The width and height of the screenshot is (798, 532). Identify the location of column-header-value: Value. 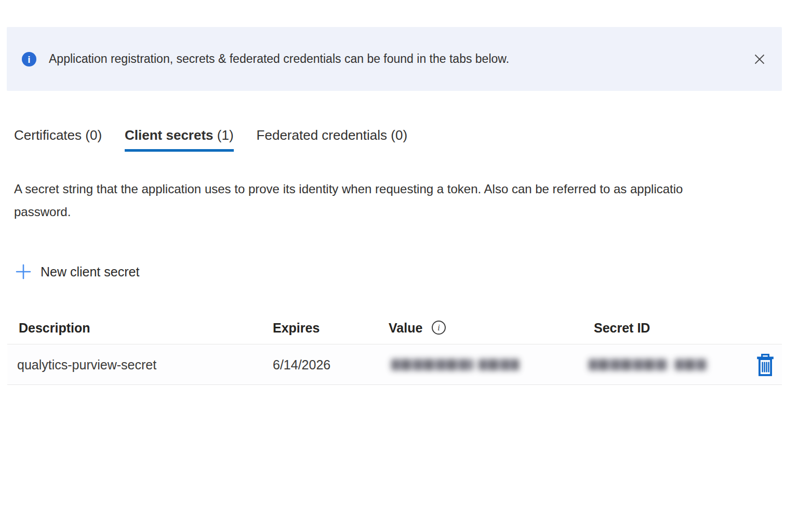
(405, 328).